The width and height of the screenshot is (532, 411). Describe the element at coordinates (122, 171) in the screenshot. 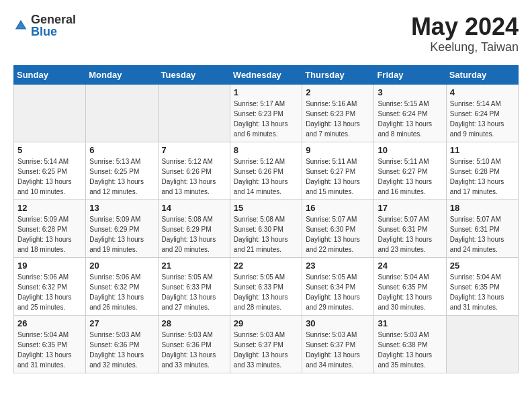

I see `calendar-cell: 6Sunrise: 5:13 AM Sunset: 6:25 PM Daylig…` at that location.